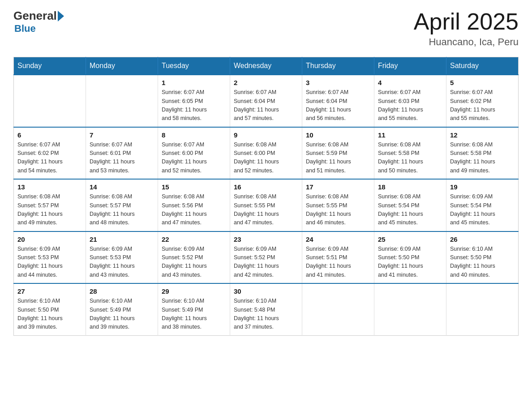 The height and width of the screenshot is (411, 532). What do you see at coordinates (122, 153) in the screenshot?
I see `calendar-day-cell: 7Sunrise: 6:07 AM Sunset: 6:01 PM Daylig…` at bounding box center [122, 153].